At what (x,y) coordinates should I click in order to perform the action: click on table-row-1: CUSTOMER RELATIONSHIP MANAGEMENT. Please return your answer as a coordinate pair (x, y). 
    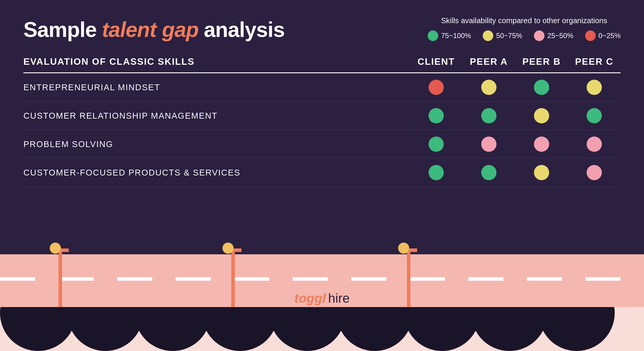
    Looking at the image, I should click on (322, 116).